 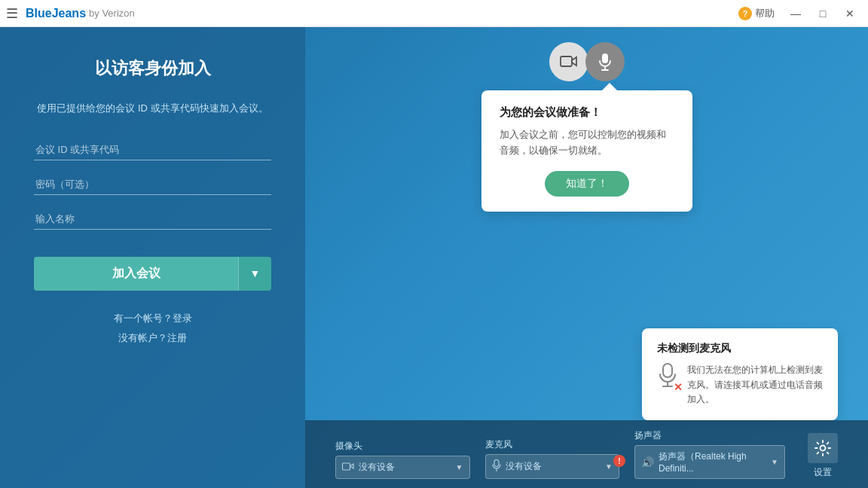 I want to click on bubble-body: 加入会议之前，您可以控制您的视频和音频，以确保一切就绪。, so click(x=587, y=143).